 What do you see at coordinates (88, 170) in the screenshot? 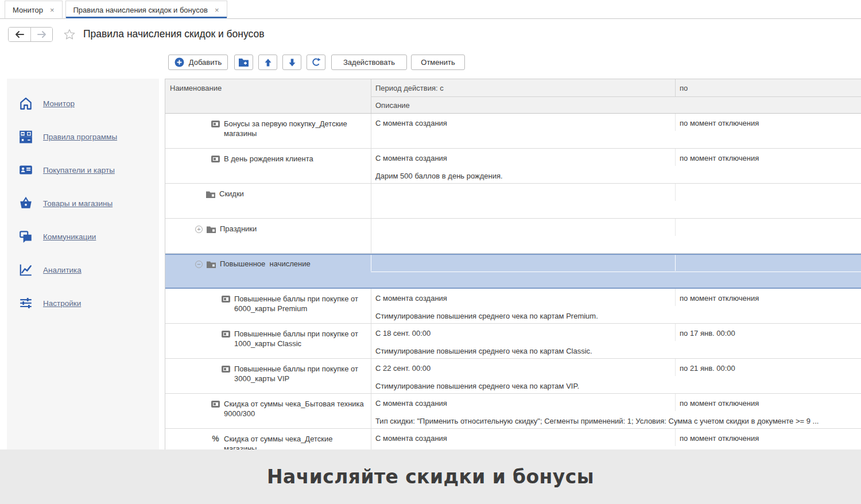
I see `sidebar-item-customers-cards: Покупатели и карты` at bounding box center [88, 170].